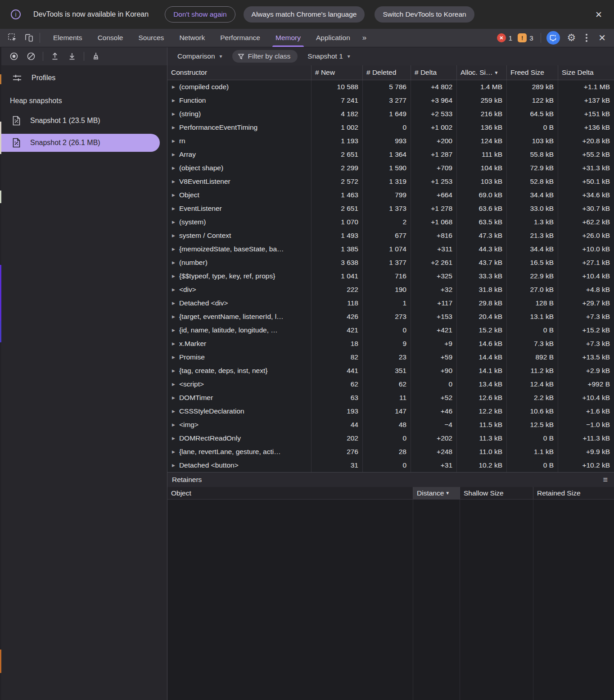  Describe the element at coordinates (200, 56) in the screenshot. I see `view-mode-dropdown: Comparison ▾` at that location.